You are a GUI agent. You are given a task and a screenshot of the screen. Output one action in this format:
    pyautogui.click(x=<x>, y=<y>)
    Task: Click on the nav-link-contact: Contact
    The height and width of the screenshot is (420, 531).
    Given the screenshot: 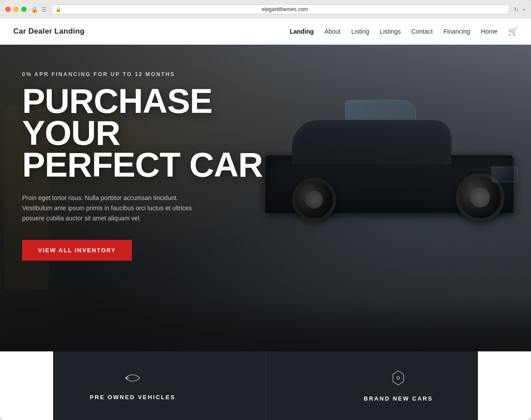 What is the action you would take?
    pyautogui.click(x=422, y=31)
    